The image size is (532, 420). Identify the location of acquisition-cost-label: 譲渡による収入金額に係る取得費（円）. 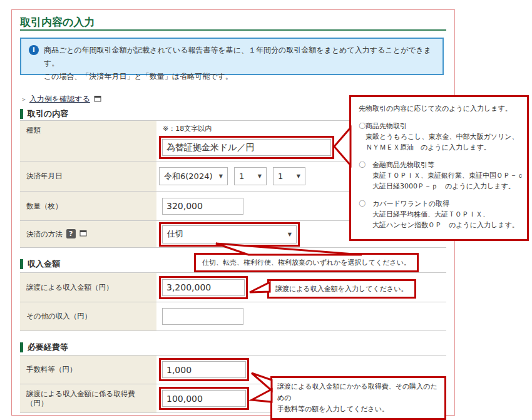
(88, 398).